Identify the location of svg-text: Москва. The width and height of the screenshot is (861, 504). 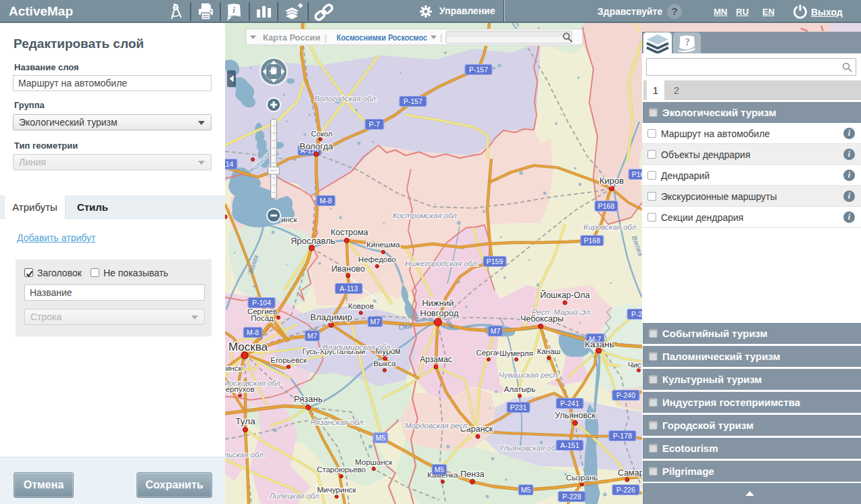
(249, 347).